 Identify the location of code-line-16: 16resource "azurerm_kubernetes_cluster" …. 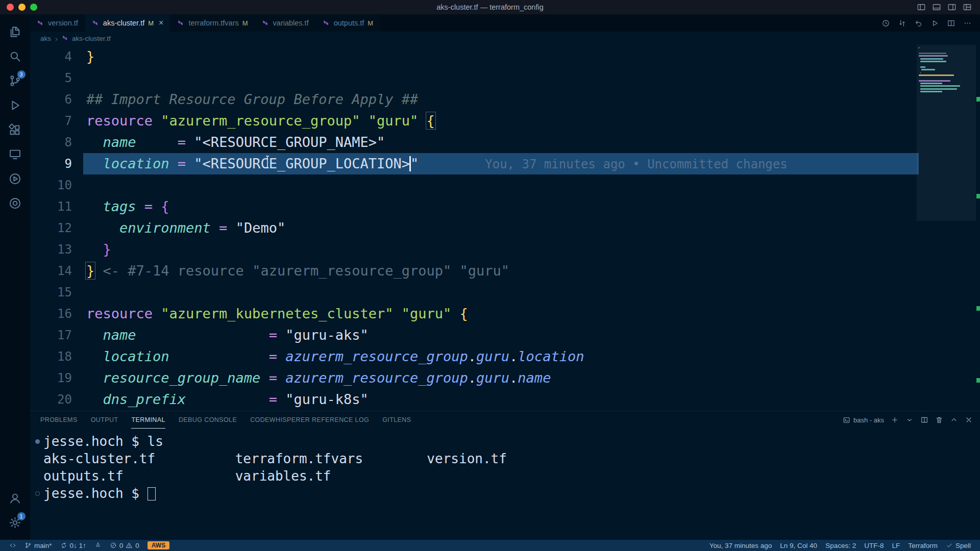
(505, 314).